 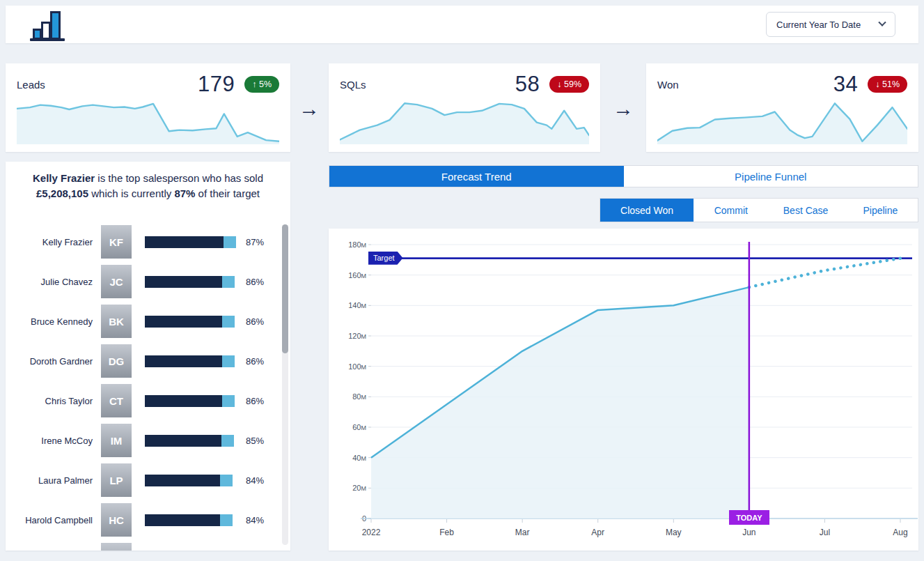 What do you see at coordinates (824, 532) in the screenshot?
I see `x-tick-label: Jul` at bounding box center [824, 532].